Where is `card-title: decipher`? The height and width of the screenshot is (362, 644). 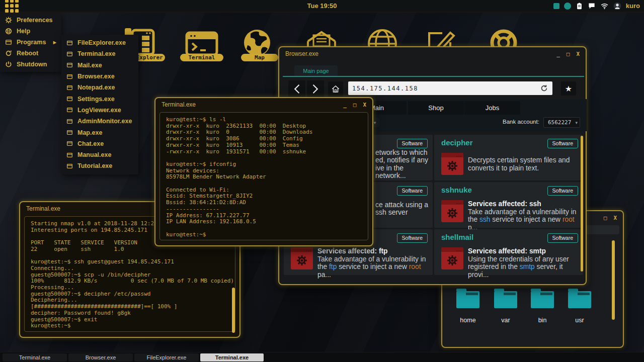
card-title: decipher is located at coordinates (457, 143).